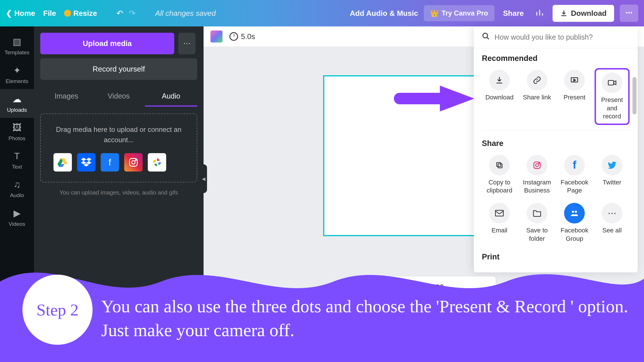 The image size is (644, 362). Describe the element at coordinates (63, 162) in the screenshot. I see `google-drive-icon` at that location.